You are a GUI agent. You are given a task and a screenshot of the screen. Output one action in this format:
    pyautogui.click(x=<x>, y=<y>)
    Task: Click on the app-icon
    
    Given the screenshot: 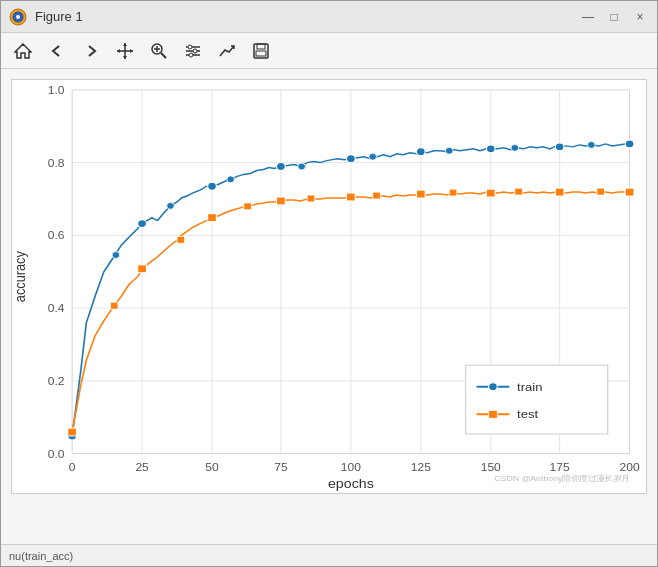 What is the action you would take?
    pyautogui.click(x=18, y=17)
    